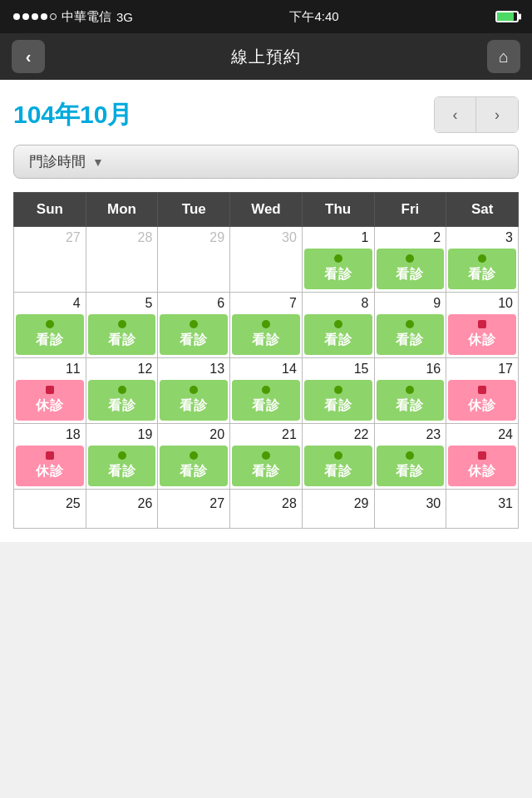 The height and width of the screenshot is (798, 532). What do you see at coordinates (73, 115) in the screenshot?
I see `month-title: 104年10月` at bounding box center [73, 115].